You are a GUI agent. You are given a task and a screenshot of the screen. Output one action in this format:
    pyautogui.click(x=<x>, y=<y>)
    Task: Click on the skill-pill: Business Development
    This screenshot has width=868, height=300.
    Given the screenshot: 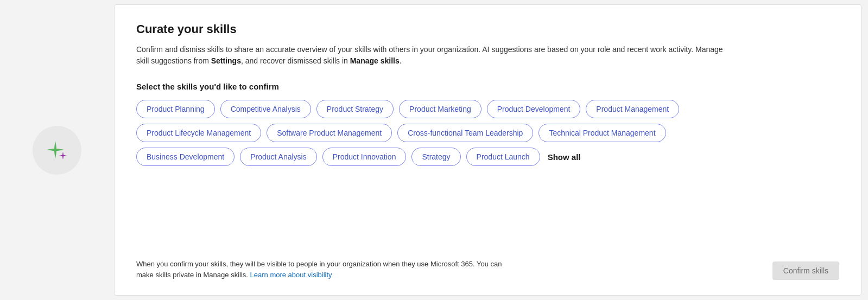 What is the action you would take?
    pyautogui.click(x=186, y=157)
    